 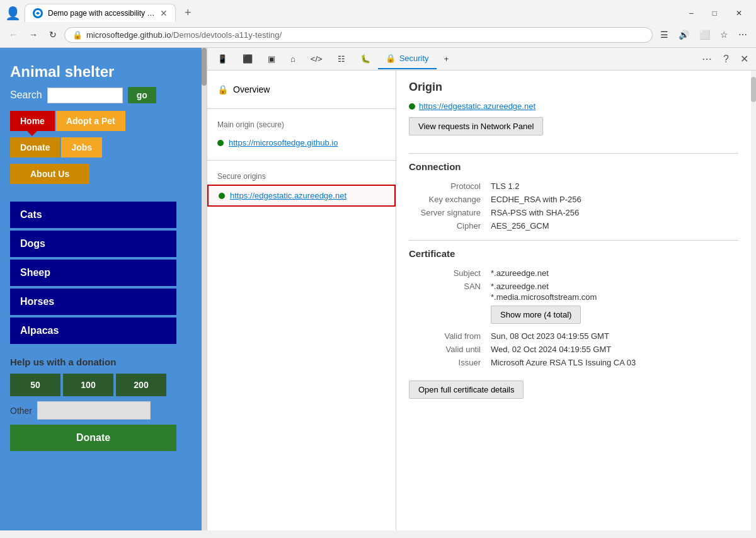 What do you see at coordinates (615, 363) in the screenshot?
I see `issuer-value: Microsoft Azure RSA TLS Issuing CA 03` at bounding box center [615, 363].